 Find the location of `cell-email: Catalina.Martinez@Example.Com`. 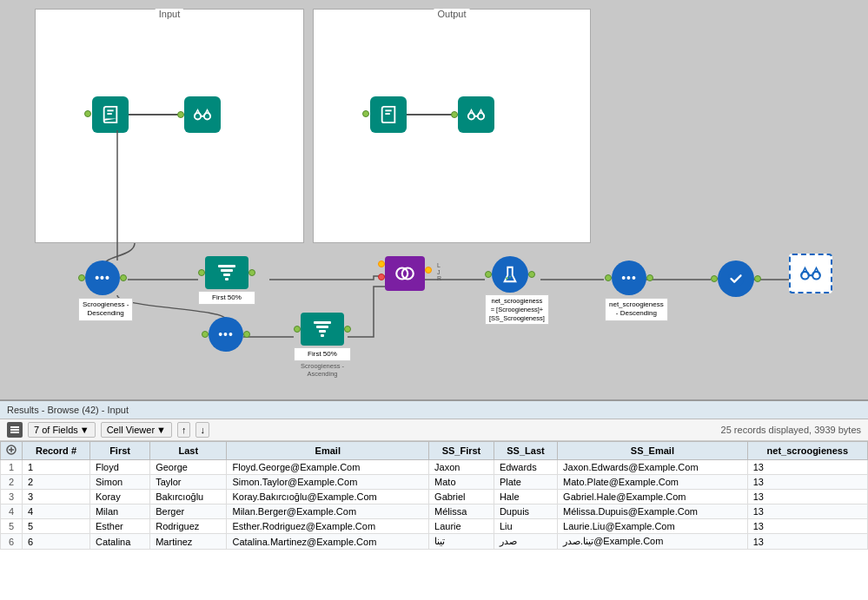

cell-email: Catalina.Martinez@Example.Com is located at coordinates (328, 542).